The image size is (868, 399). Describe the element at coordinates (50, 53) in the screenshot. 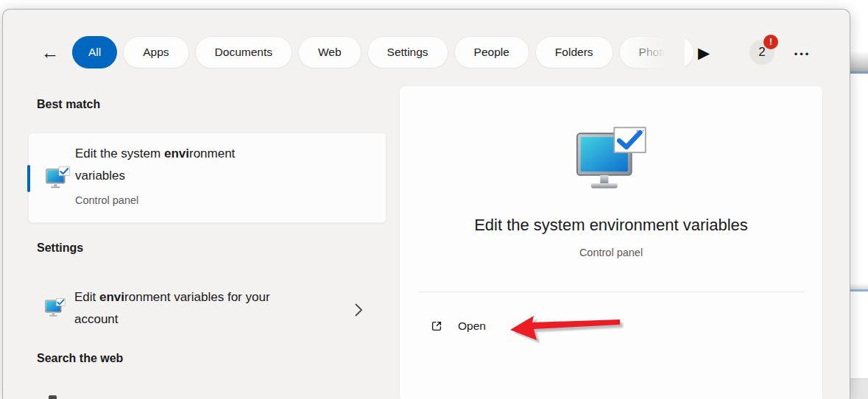

I see `back-arrow-icon: ←` at that location.